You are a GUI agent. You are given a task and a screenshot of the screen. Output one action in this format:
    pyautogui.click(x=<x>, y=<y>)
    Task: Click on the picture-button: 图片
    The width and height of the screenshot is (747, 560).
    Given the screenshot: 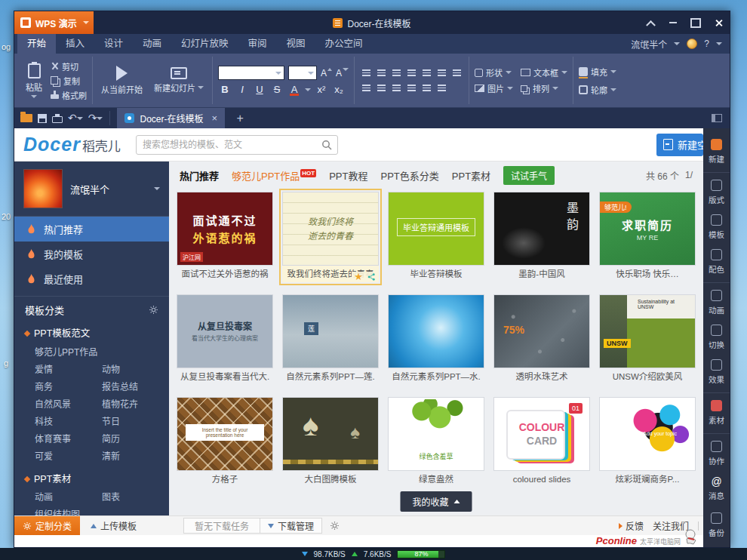 What is the action you would take?
    pyautogui.click(x=493, y=88)
    